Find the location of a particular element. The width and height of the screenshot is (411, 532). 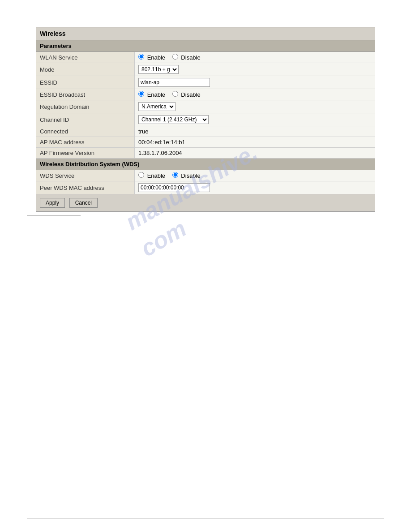

page-title: Wireless is located at coordinates (206, 34).